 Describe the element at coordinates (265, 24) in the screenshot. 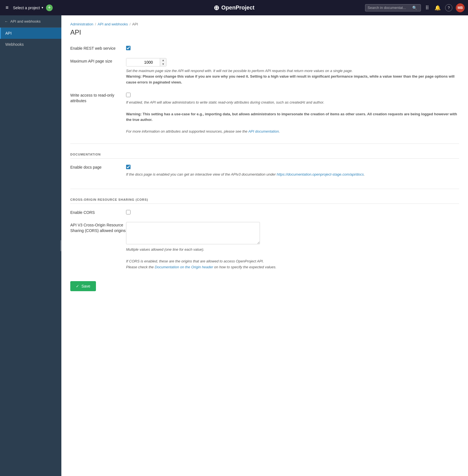

I see `breadcrumb: Administration / API and webhooks / API` at that location.